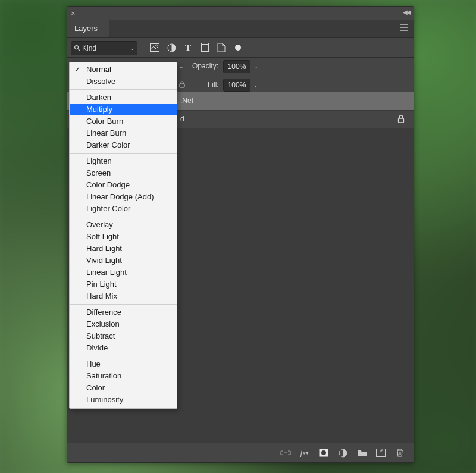  What do you see at coordinates (123, 336) in the screenshot?
I see `blend-mode-item: Subtract` at bounding box center [123, 336].